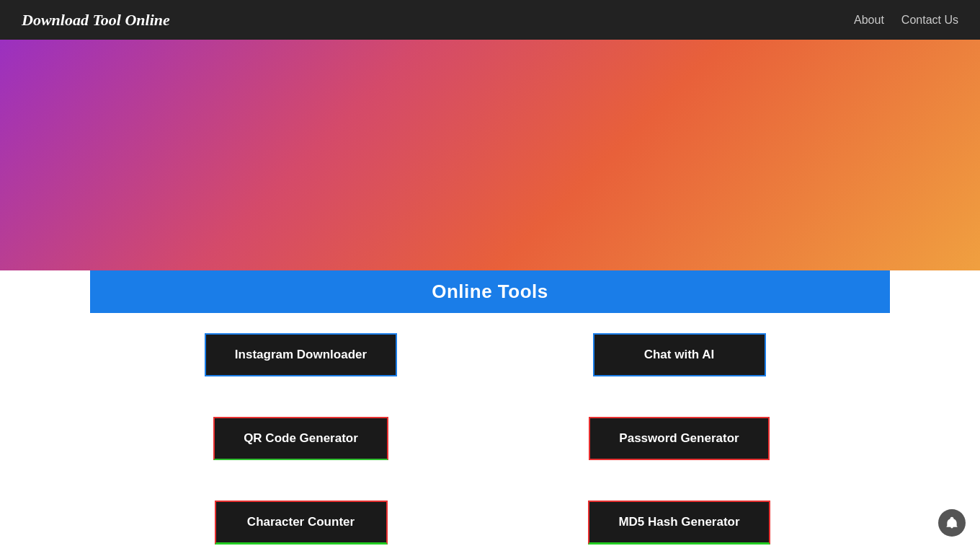 This screenshot has width=980, height=551. What do you see at coordinates (930, 20) in the screenshot?
I see `nav-contact: Contact Us` at bounding box center [930, 20].